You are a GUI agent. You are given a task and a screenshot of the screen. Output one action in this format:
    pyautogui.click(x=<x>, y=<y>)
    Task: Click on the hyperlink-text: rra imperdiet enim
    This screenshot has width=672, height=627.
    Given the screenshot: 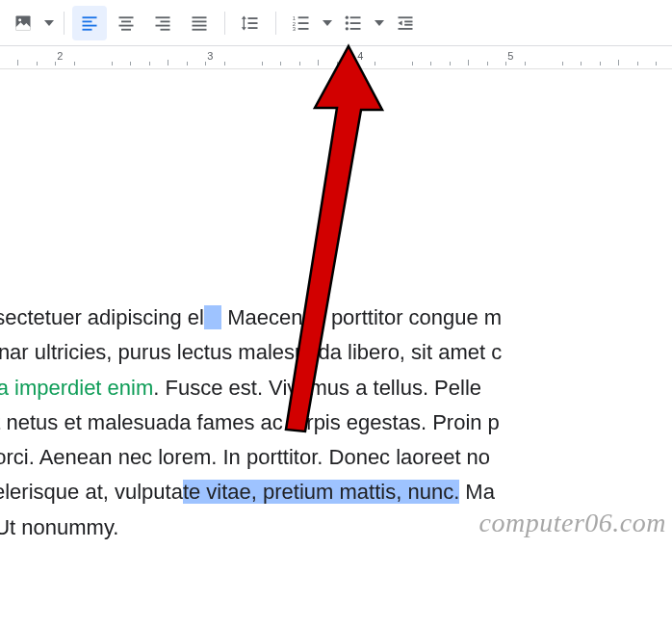 What is the action you would take?
    pyautogui.click(x=77, y=387)
    